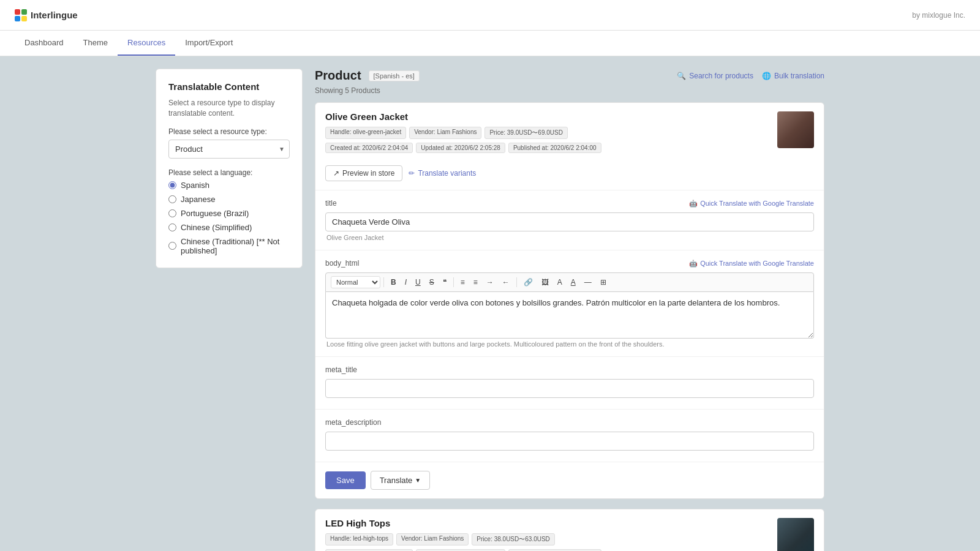 The width and height of the screenshot is (980, 551). Describe the element at coordinates (229, 200) in the screenshot. I see `lang-japanese: Japanese` at that location.